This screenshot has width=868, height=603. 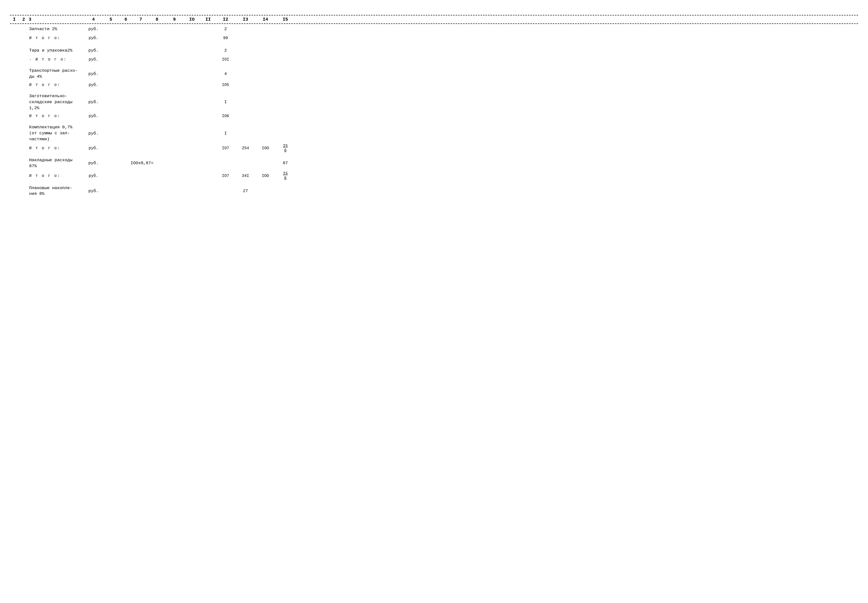 What do you see at coordinates (225, 74) in the screenshot?
I see `cell-12: 4` at bounding box center [225, 74].